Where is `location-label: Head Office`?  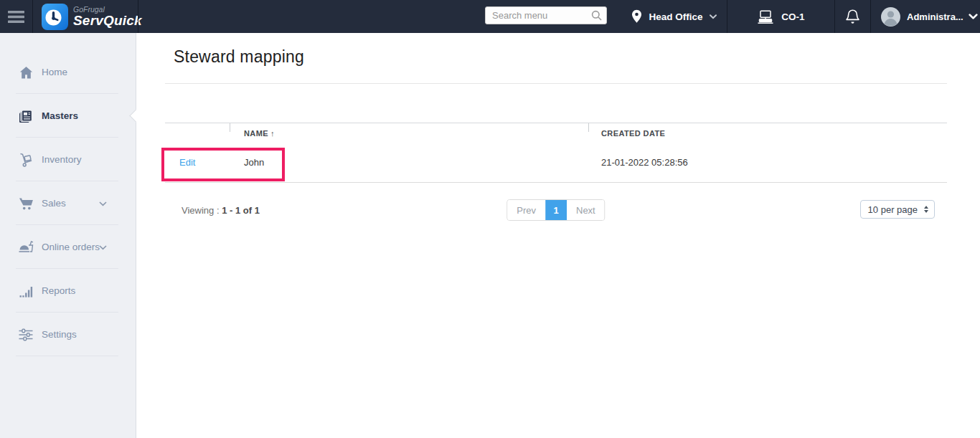
location-label: Head Office is located at coordinates (676, 17).